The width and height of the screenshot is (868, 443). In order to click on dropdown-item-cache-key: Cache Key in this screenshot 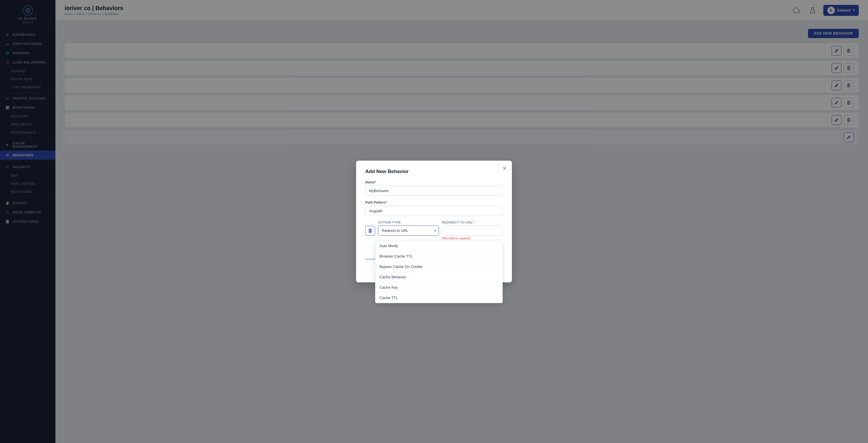, I will do `click(439, 287)`.